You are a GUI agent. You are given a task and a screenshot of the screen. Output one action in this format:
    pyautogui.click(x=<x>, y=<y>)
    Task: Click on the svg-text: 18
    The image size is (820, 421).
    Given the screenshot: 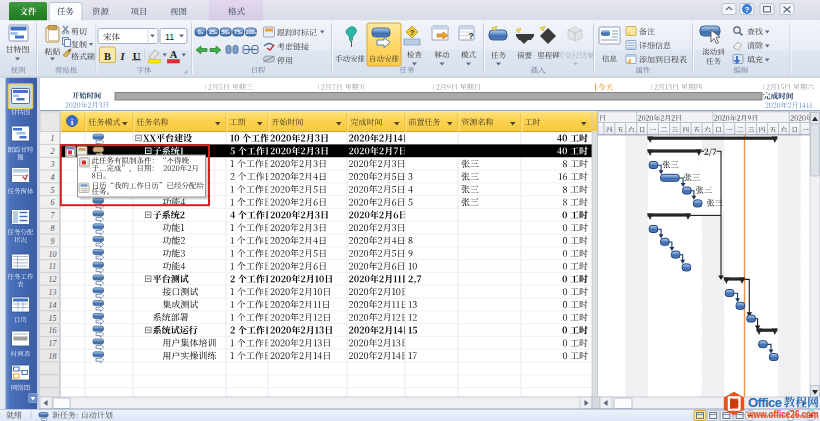 What is the action you would take?
    pyautogui.click(x=53, y=356)
    